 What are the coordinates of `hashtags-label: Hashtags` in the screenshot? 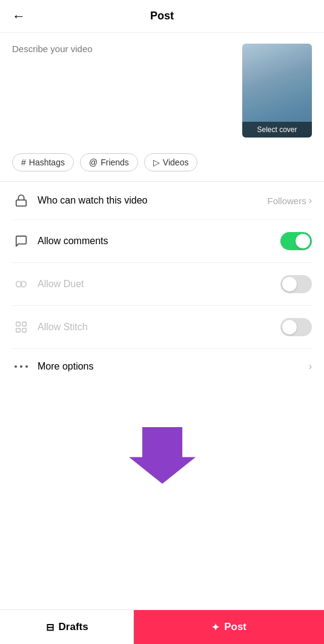 It's located at (47, 162).